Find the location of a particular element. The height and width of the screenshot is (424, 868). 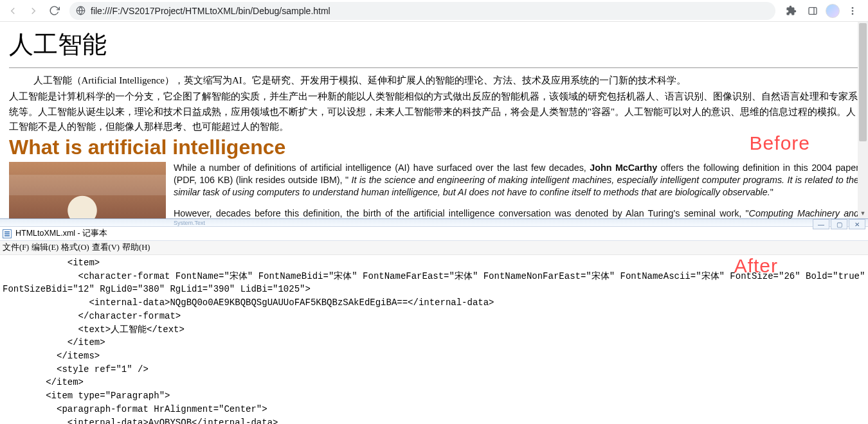

menu-format: 格式(O) is located at coordinates (75, 248).